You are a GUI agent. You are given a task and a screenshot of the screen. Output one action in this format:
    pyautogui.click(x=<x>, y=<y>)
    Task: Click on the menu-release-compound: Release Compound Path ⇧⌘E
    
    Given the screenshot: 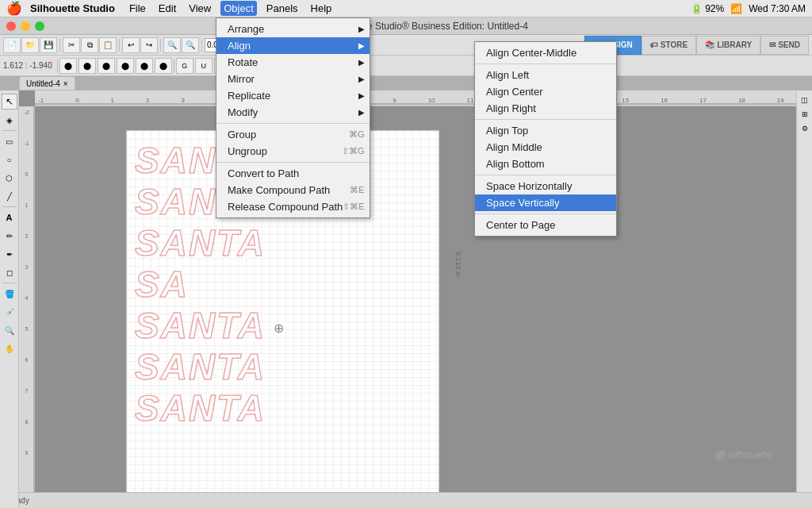 What is the action you would take?
    pyautogui.click(x=293, y=206)
    